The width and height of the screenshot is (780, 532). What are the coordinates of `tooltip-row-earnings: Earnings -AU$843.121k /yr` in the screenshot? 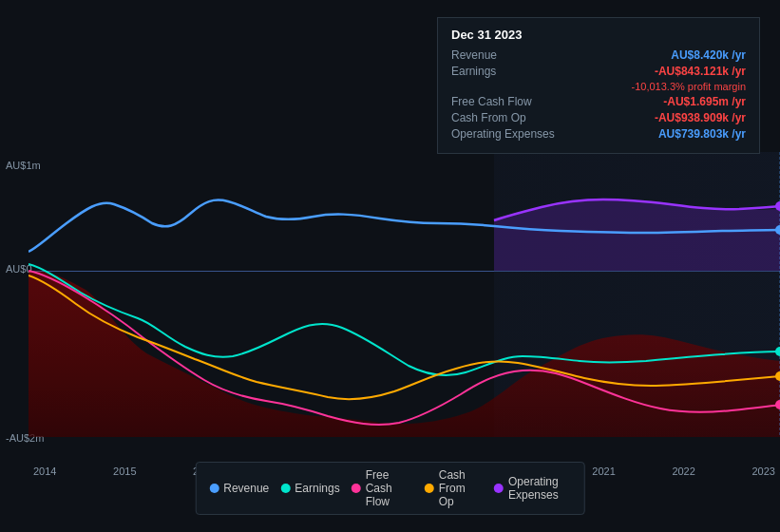 It's located at (599, 71).